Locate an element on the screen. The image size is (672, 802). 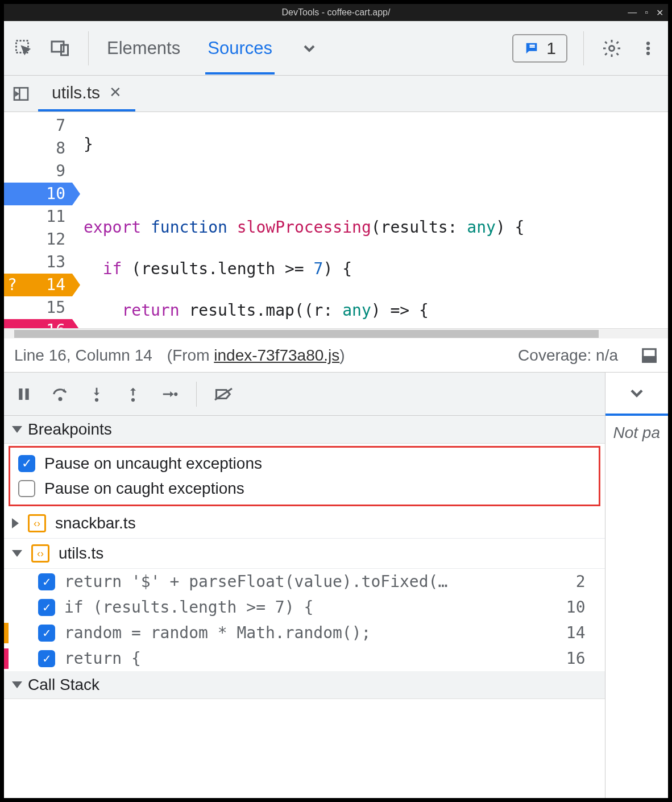
coverage-info: Coverage: n/a is located at coordinates (568, 355).